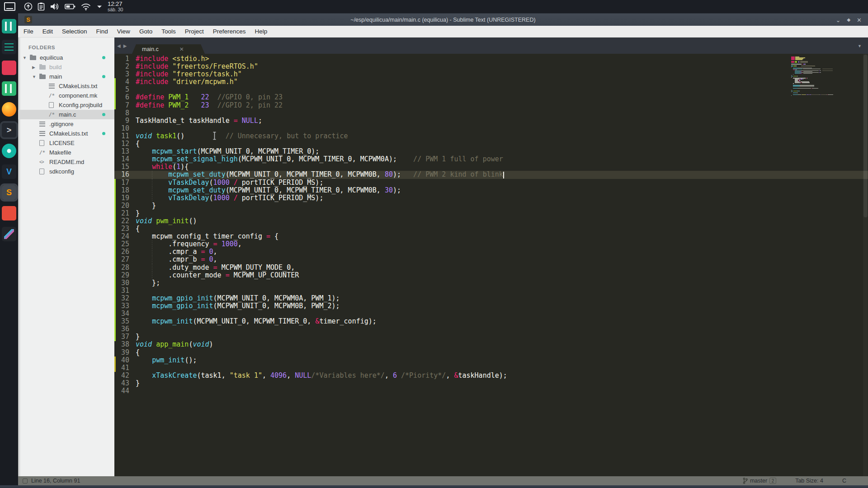 This screenshot has width=868, height=488. Describe the element at coordinates (56, 481) in the screenshot. I see `cursor-position: Line 16, Column 91` at that location.